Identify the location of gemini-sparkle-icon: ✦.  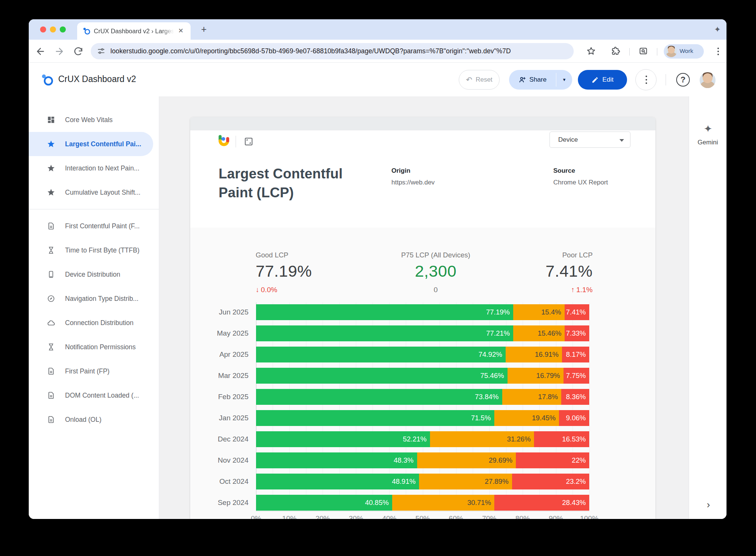
(708, 129).